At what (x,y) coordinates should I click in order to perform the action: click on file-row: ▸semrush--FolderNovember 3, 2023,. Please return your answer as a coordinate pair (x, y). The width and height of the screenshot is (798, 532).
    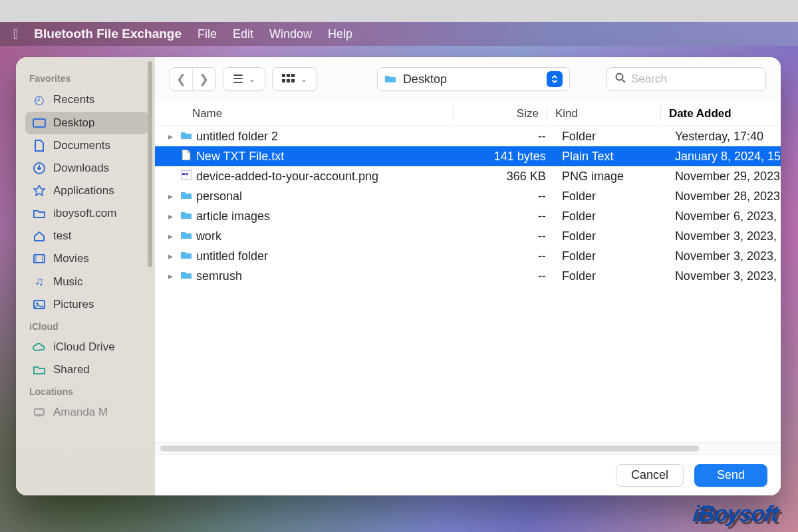
    Looking at the image, I should click on (468, 276).